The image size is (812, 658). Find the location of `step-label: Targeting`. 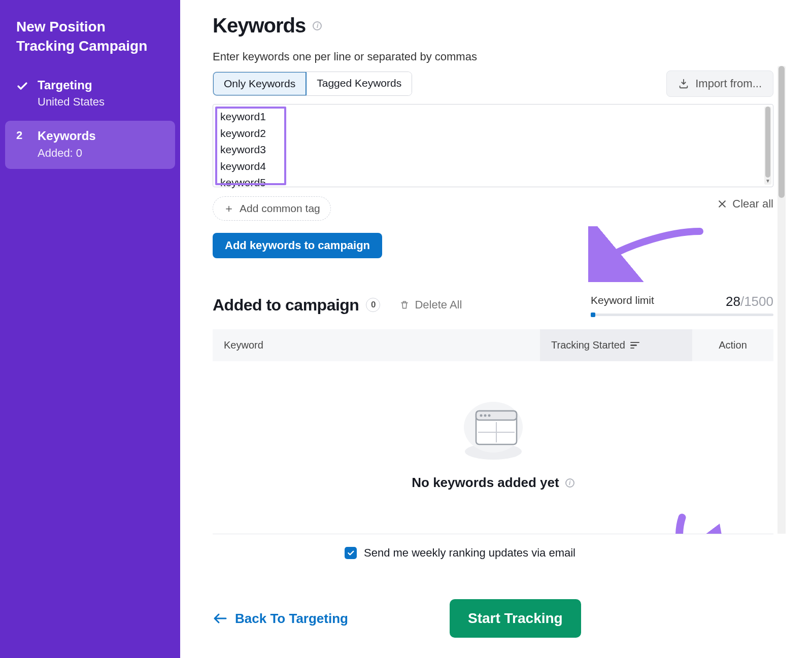

step-label: Targeting is located at coordinates (100, 85).